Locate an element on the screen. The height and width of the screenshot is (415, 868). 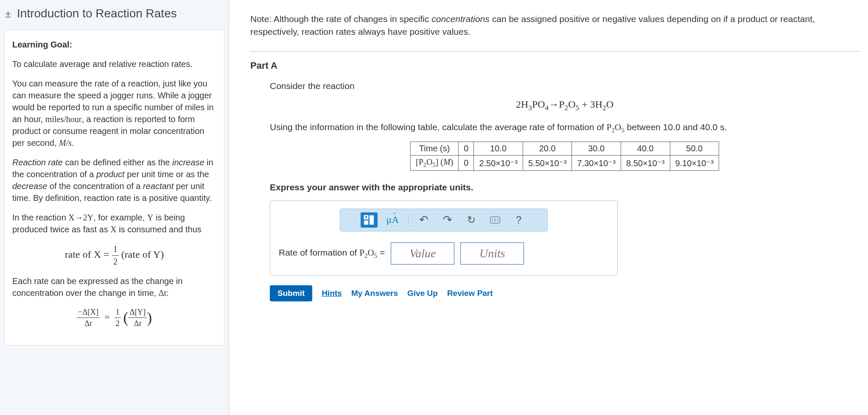
rate-equation-1: rate of X = 12 (rate of Y) is located at coordinates (115, 255).